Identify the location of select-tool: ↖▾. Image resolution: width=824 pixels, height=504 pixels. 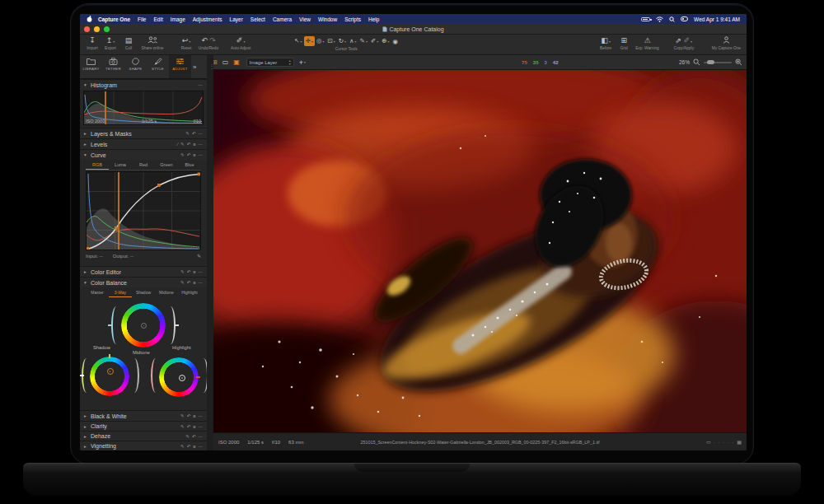
(298, 41).